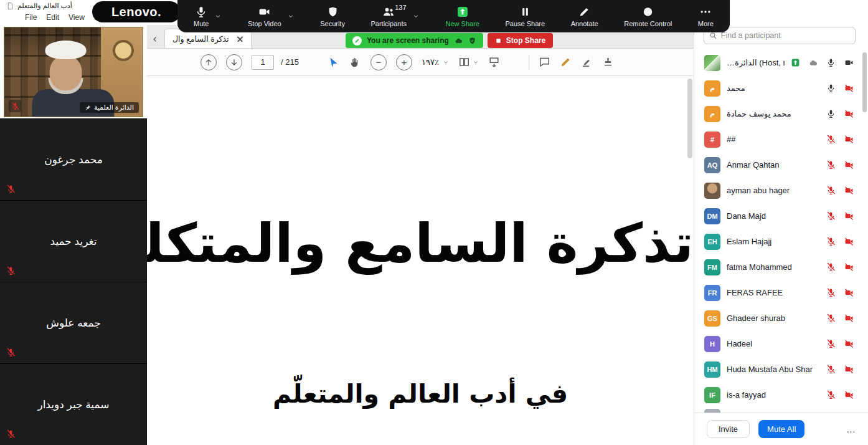  What do you see at coordinates (450, 41) in the screenshot?
I see `screen-share-banner: You are screen sharing Stop Share` at bounding box center [450, 41].